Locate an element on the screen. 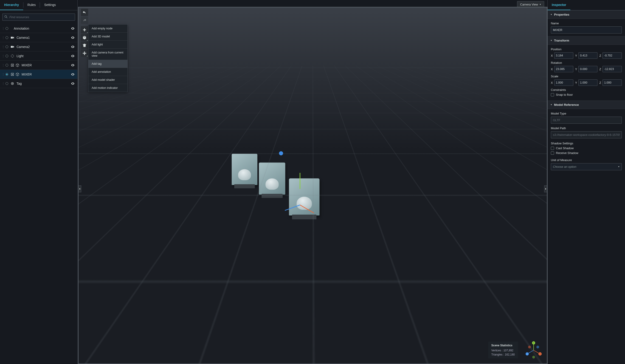 This screenshot has height=364, width=625. position-z-input is located at coordinates (612, 56).